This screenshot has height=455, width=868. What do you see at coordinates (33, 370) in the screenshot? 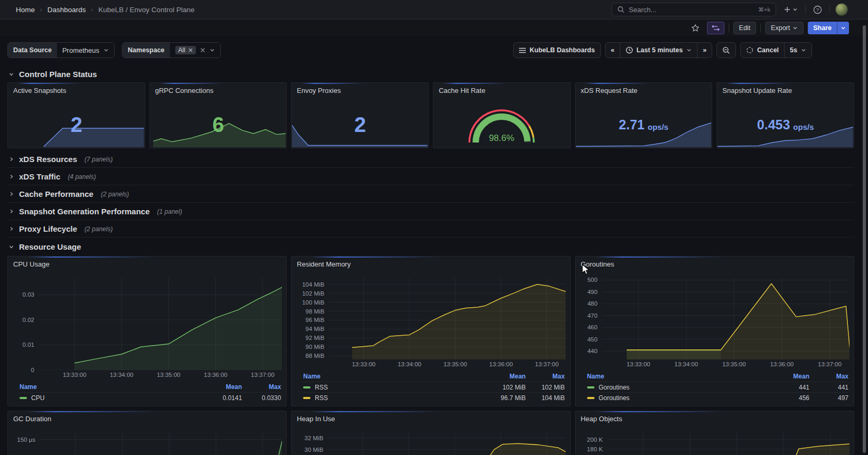
I see `y-axis-label: 0` at bounding box center [33, 370].